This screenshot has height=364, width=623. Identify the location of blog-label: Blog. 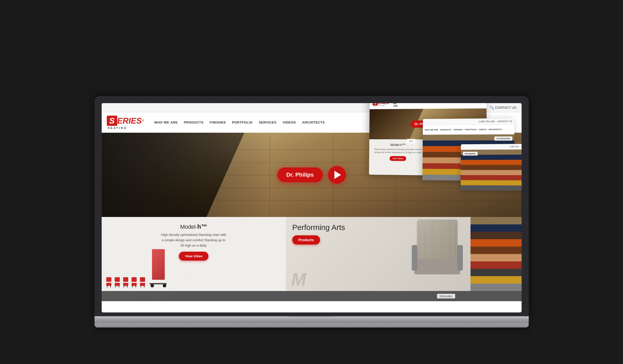
(481, 108).